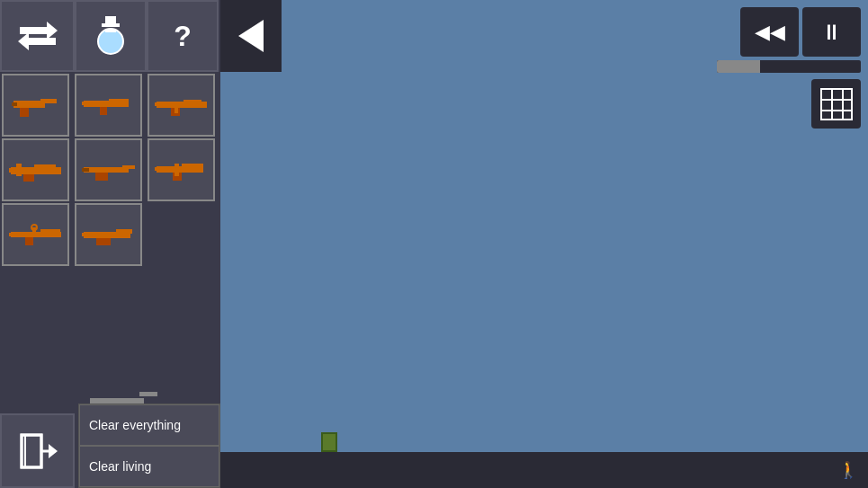 The height and width of the screenshot is (488, 868). What do you see at coordinates (837, 104) in the screenshot?
I see `grid-toggle-button` at bounding box center [837, 104].